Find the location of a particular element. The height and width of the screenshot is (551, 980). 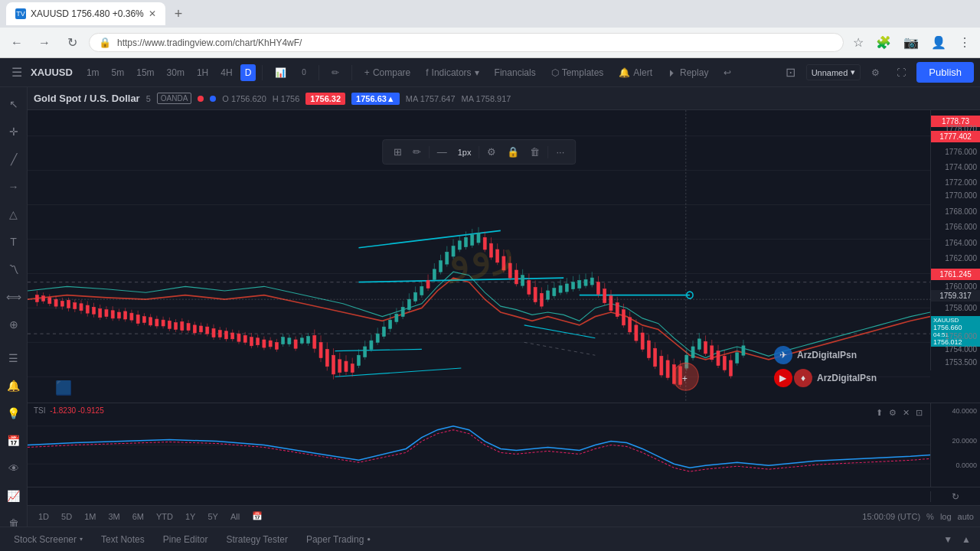

browser-action-buttons: ☆ 🧩 📷 👤 ⋮ is located at coordinates (912, 43).